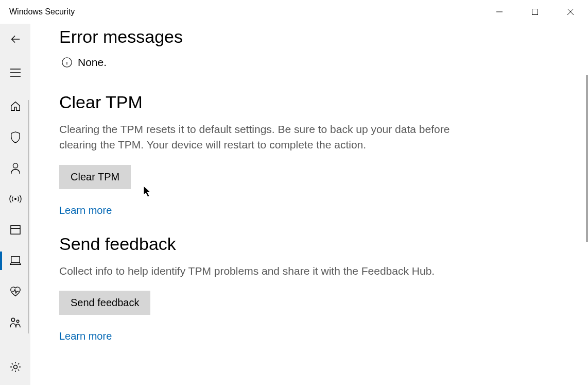 This screenshot has height=385, width=588. Describe the element at coordinates (309, 102) in the screenshot. I see `clear-tpm-heading: Clear TPM` at that location.